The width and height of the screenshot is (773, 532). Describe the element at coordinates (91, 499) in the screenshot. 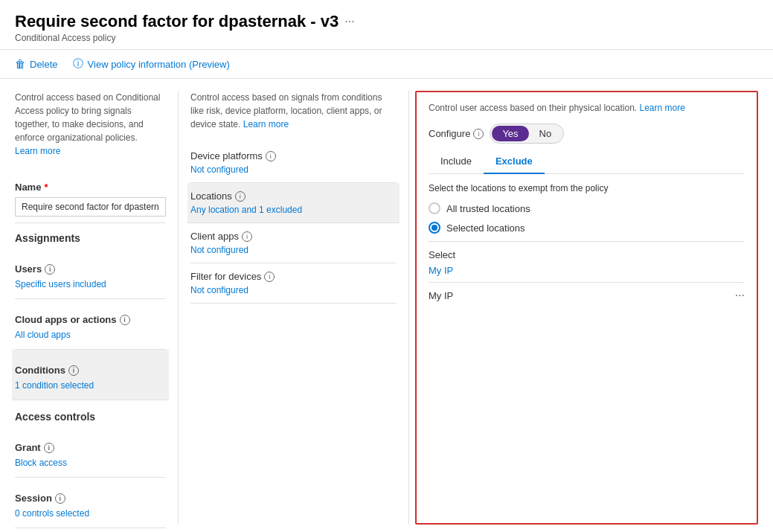

I see `session-label: Session i` at that location.